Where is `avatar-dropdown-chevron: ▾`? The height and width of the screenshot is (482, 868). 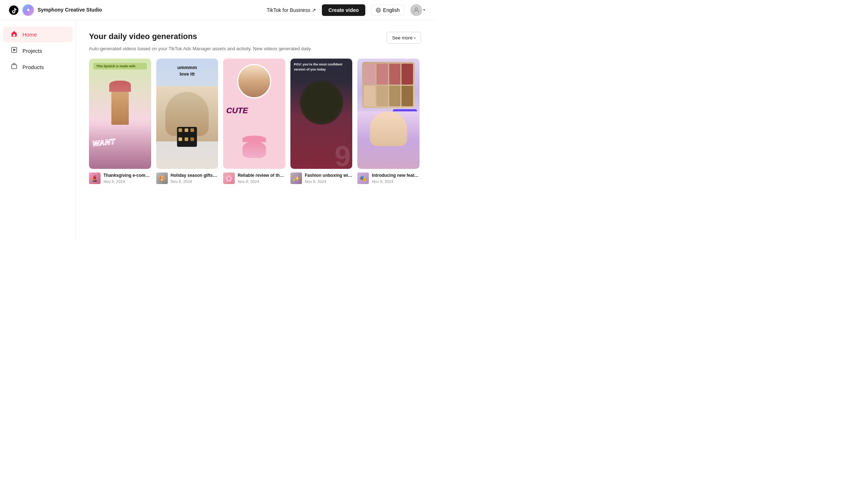
avatar-dropdown-chevron: ▾ is located at coordinates (424, 10).